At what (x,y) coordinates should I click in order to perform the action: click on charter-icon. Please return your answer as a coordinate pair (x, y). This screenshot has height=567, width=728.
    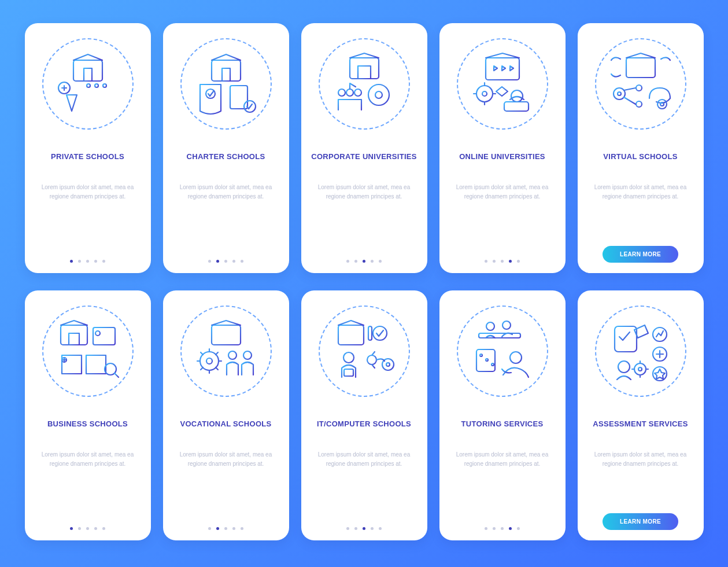
    Looking at the image, I should click on (226, 84).